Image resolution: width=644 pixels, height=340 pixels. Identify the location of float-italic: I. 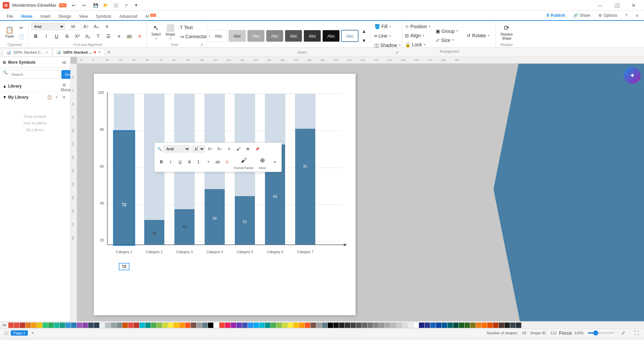
(171, 162).